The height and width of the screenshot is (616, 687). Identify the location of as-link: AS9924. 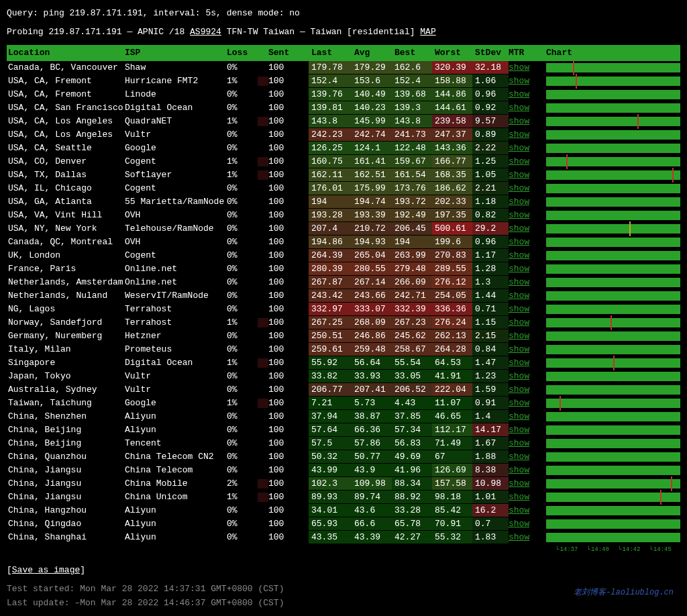
(205, 32).